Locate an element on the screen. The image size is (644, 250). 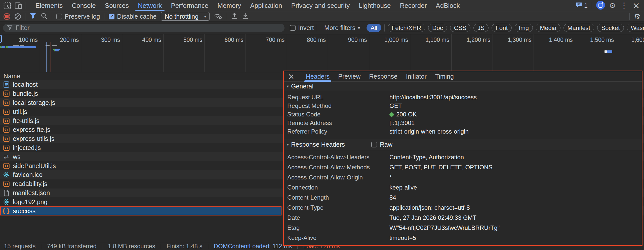
ai-assistant-icon is located at coordinates (601, 6).